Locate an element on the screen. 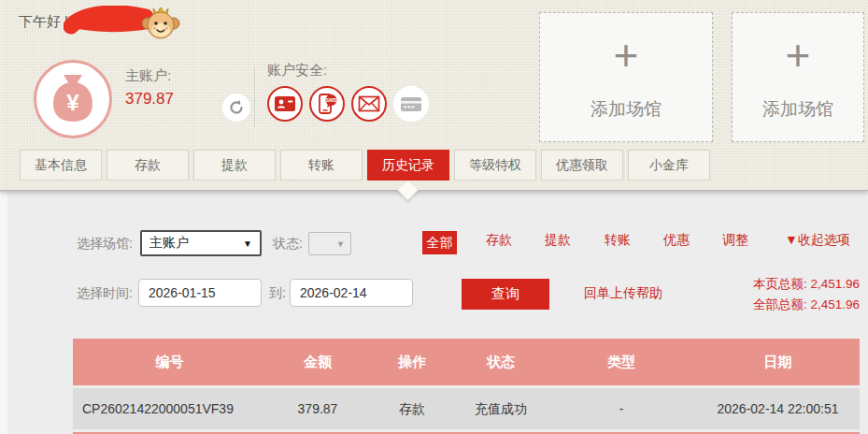  left-edge-strip is located at coordinates (4, 312).